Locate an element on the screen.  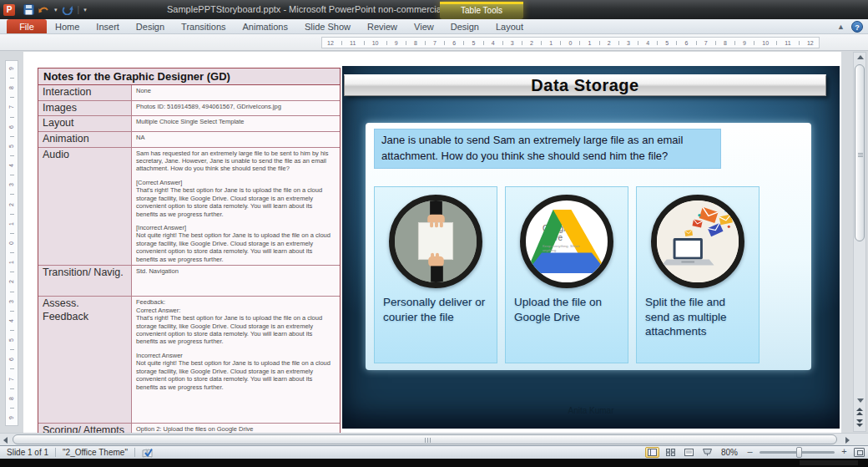
ruler-number: 10 is located at coordinates (376, 43).